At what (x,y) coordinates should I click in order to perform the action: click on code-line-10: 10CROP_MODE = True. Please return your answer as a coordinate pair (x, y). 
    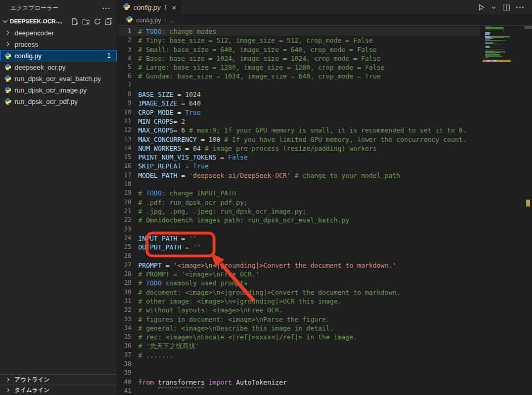
    Looking at the image, I should click on (299, 112).